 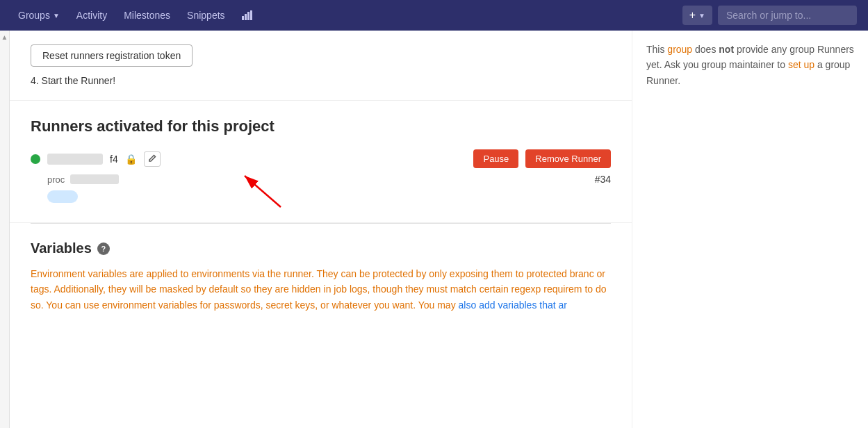 What do you see at coordinates (702, 15) in the screenshot?
I see `chevron-down-icon: ▼` at bounding box center [702, 15].